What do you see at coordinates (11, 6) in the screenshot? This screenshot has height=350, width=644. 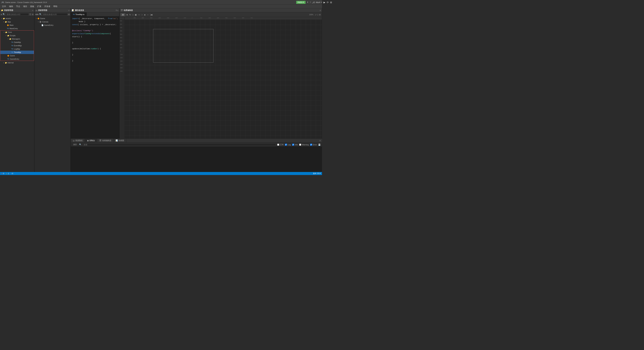 I see `menu-edit: 编辑` at bounding box center [11, 6].